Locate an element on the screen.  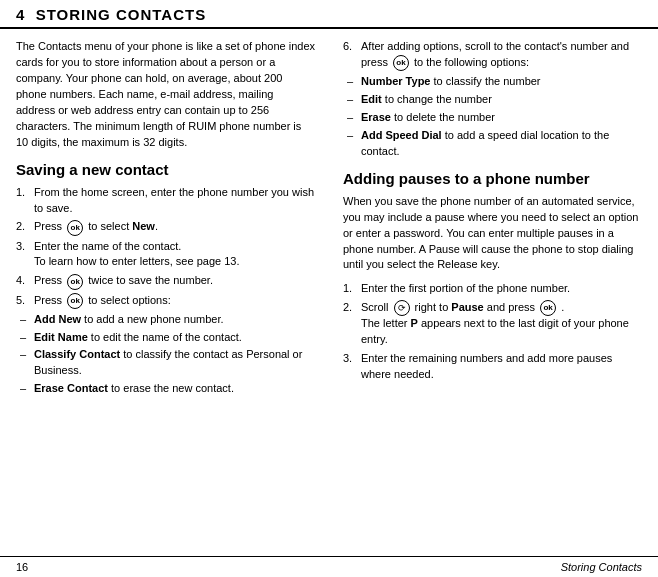
right-step-3-num: 3. is located at coordinates (352, 367).